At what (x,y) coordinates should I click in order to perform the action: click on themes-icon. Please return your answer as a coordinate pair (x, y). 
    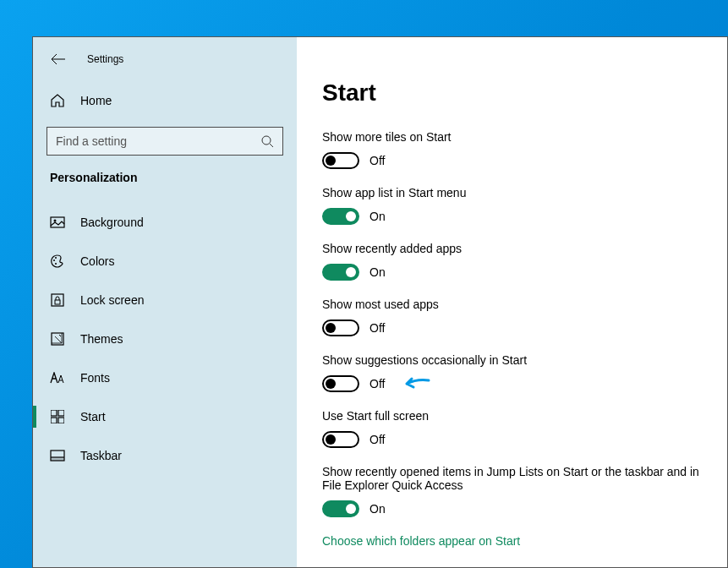
    Looking at the image, I should click on (57, 339).